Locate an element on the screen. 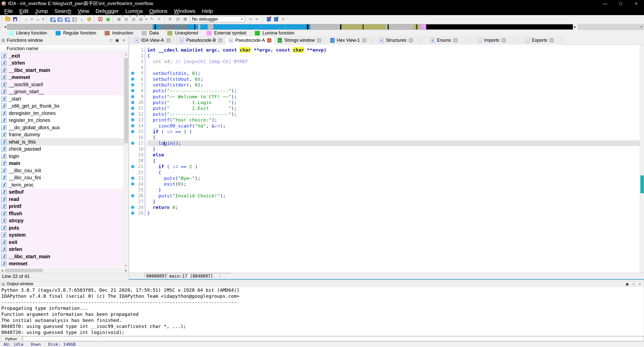 Image resolution: width=644 pixels, height=347 pixels. code-line: 5 setbuf(stdin, 0); is located at coordinates (386, 73).